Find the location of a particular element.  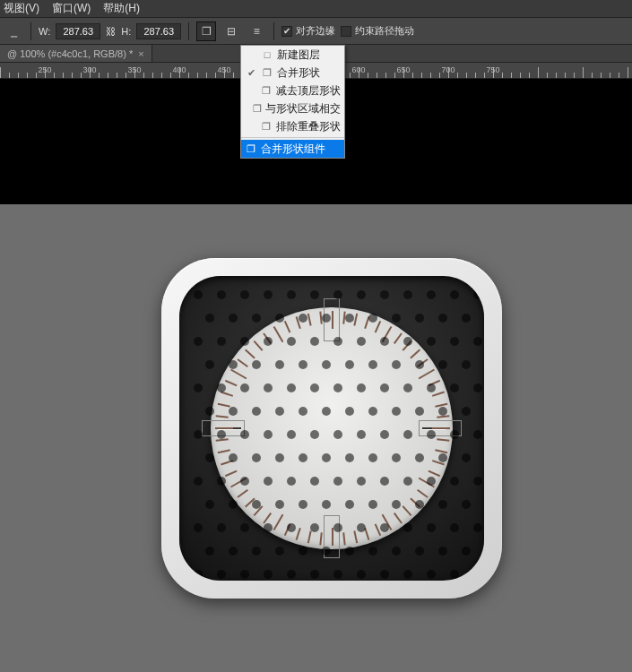

height-input is located at coordinates (159, 31).